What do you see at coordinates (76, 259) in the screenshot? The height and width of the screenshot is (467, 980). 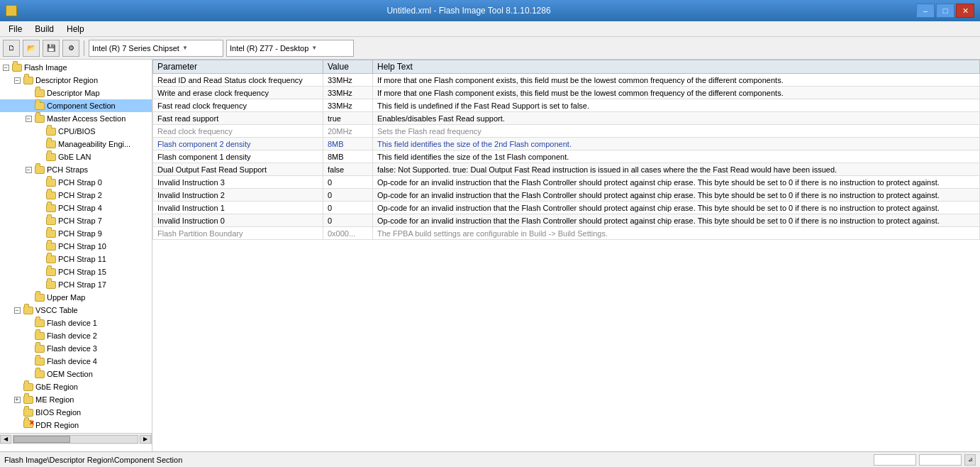 I see `tree-node-pch-strap-11: PCH Strap 11` at bounding box center [76, 259].